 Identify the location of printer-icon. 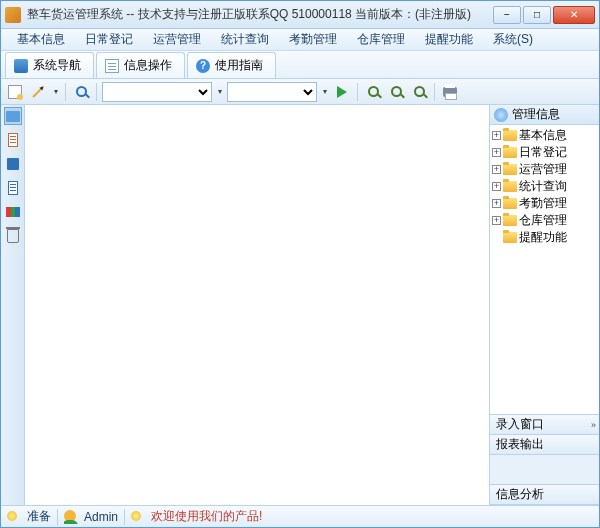
(450, 92).